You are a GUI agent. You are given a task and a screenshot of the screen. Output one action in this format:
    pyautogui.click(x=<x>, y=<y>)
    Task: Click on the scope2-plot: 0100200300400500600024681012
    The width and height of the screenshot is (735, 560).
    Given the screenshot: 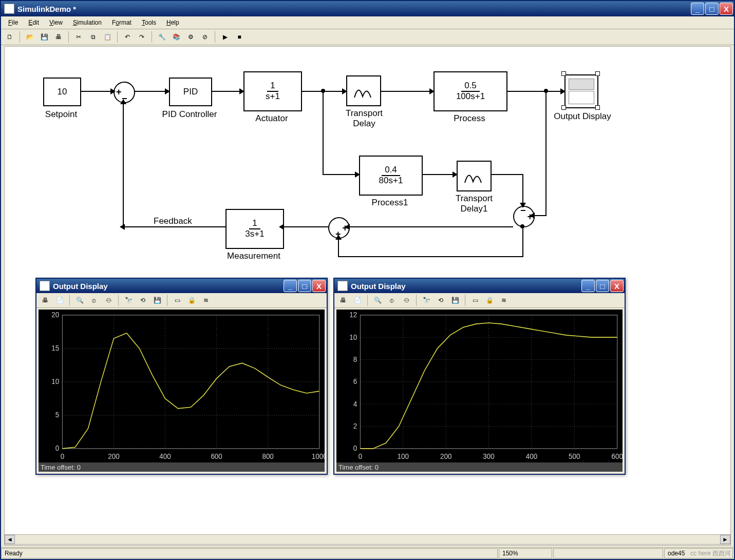 What is the action you would take?
    pyautogui.click(x=480, y=386)
    